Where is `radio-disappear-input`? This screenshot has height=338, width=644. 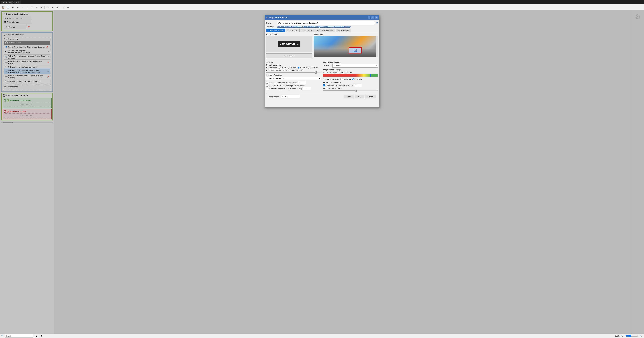 radio-disappear-input is located at coordinates (353, 79).